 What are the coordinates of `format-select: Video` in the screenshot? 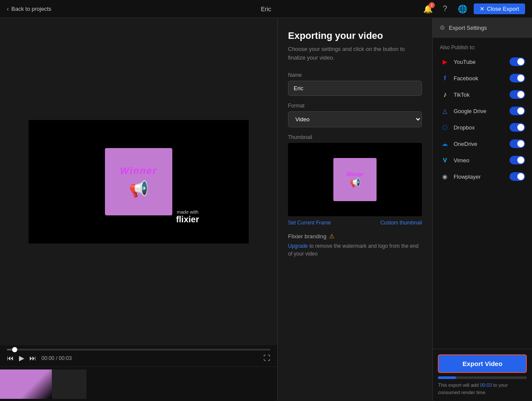 It's located at (355, 119).